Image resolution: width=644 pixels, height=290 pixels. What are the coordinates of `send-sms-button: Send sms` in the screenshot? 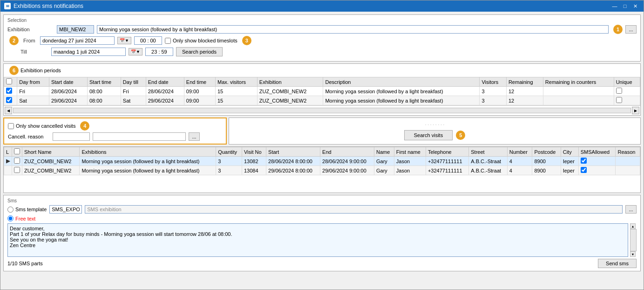 It's located at (617, 263).